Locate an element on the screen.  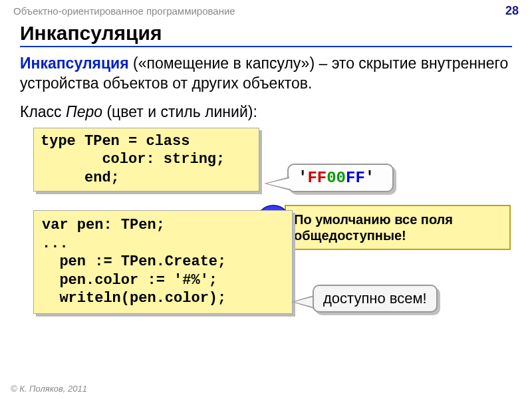
class-prefix: Класс is located at coordinates (43, 112).